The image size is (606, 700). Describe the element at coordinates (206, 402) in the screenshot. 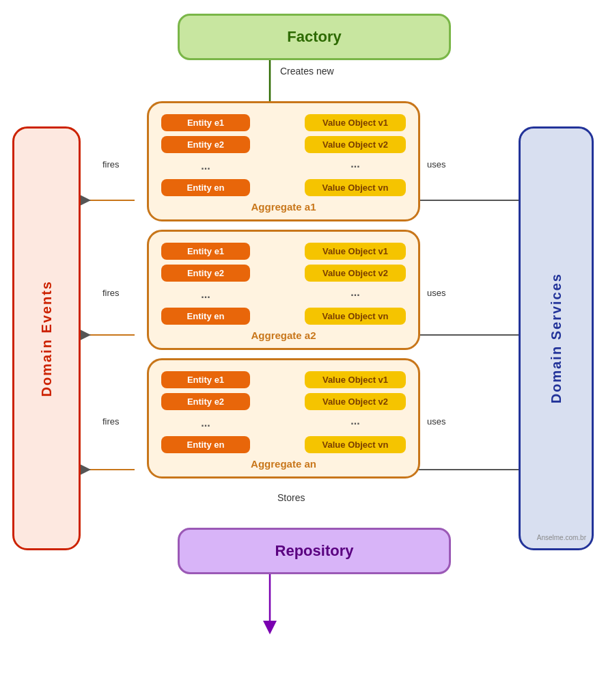

I see `entity-an-e2: Entity e2` at that location.